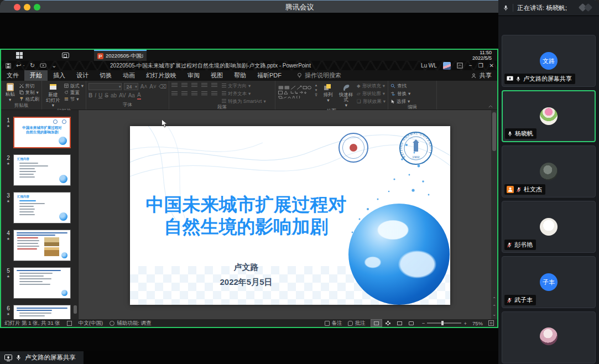 The width and height of the screenshot is (599, 364). What do you see at coordinates (153, 87) in the screenshot?
I see `shrink-font-icon: A˅` at bounding box center [153, 87].